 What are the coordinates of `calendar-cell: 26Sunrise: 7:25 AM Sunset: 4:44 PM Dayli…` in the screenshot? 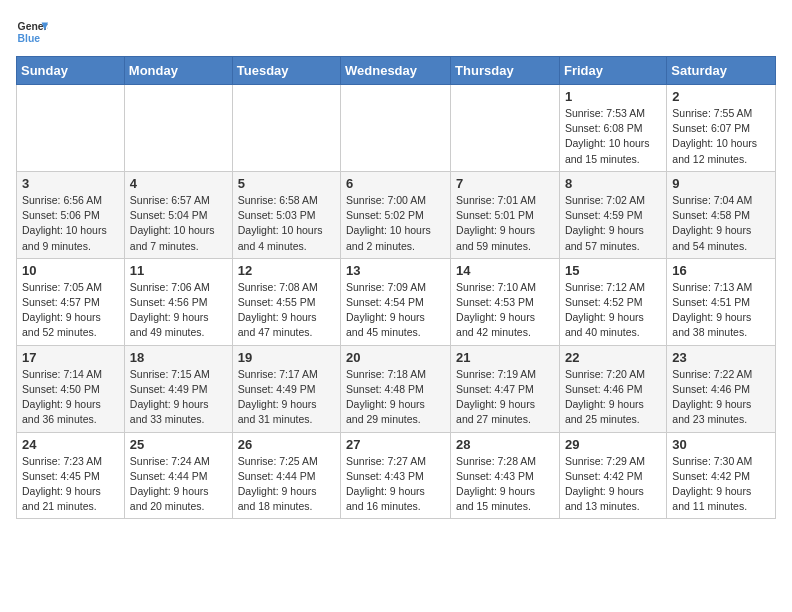 It's located at (286, 476).